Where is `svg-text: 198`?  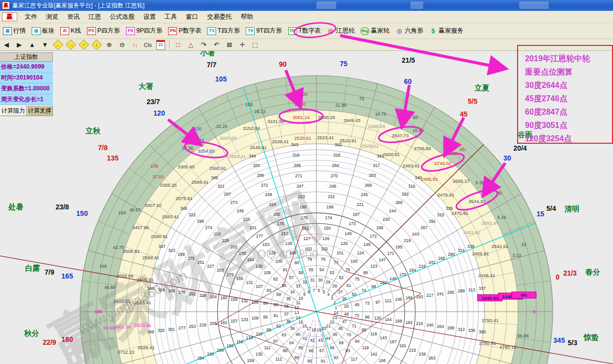
svg-text: 198 is located at coordinates (330, 207).